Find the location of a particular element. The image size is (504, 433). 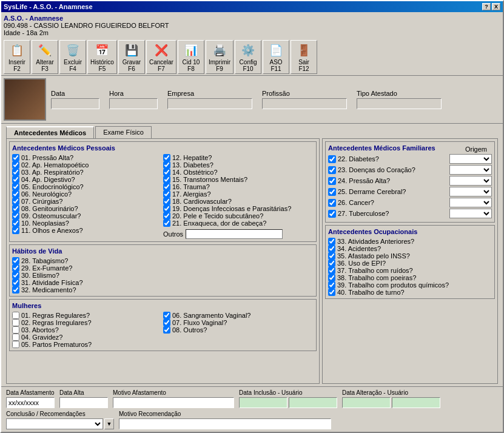

tab-antecedentes-medicos: Antecedentes Médicos is located at coordinates (50, 132).